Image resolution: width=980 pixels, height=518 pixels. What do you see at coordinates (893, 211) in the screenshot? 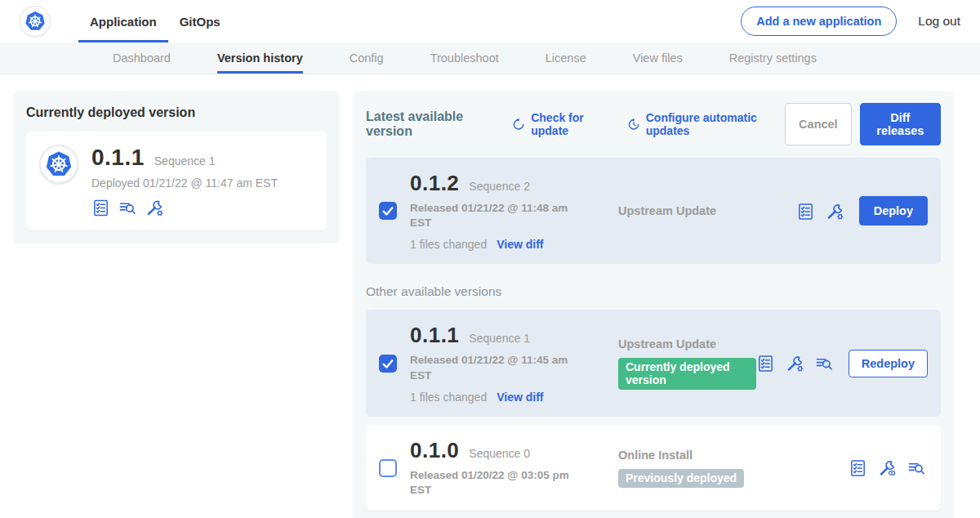
I see `deploy-button: Deploy` at bounding box center [893, 211].